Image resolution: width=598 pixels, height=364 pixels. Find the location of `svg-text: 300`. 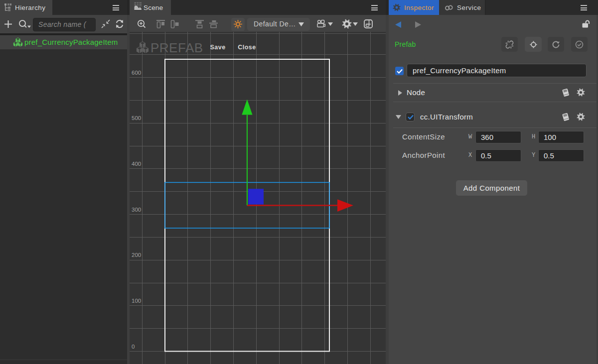

svg-text: 300 is located at coordinates (137, 210).